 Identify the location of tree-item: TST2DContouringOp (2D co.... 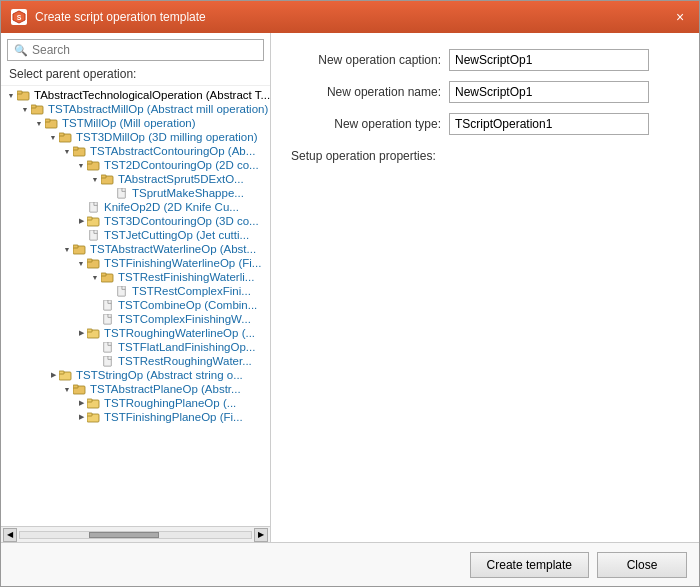
(136, 165).